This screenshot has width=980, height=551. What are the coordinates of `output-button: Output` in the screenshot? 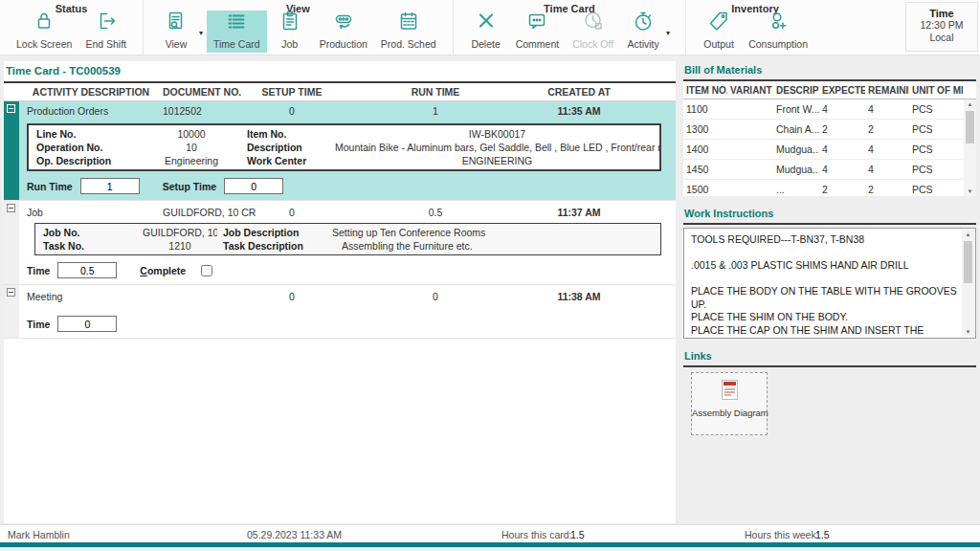 It's located at (719, 32).